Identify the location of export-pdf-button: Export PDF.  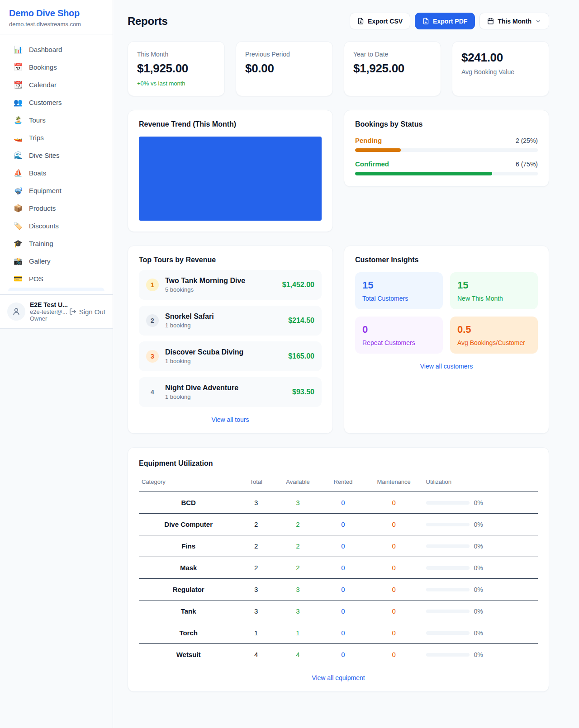
(445, 21).